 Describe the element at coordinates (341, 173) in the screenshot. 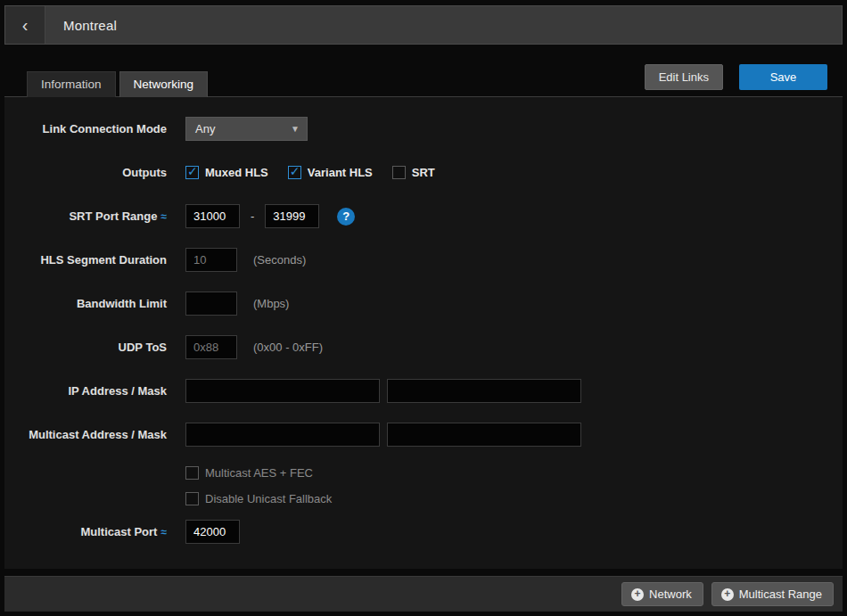

I see `variant-hls-label: Variant HLS` at that location.